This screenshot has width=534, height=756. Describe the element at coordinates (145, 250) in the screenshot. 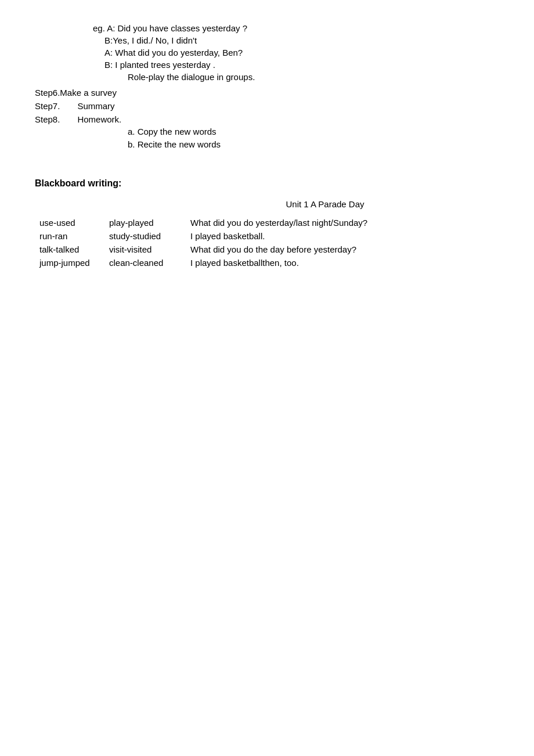

I see `blackboard-cell-col2-3: visit-visited` at that location.